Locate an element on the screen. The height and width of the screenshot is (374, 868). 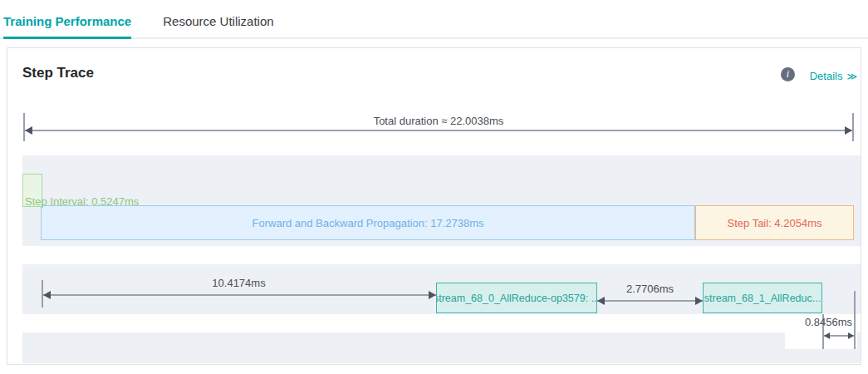
step-tail-label: Step Tail: 4.2054ms is located at coordinates (775, 223).